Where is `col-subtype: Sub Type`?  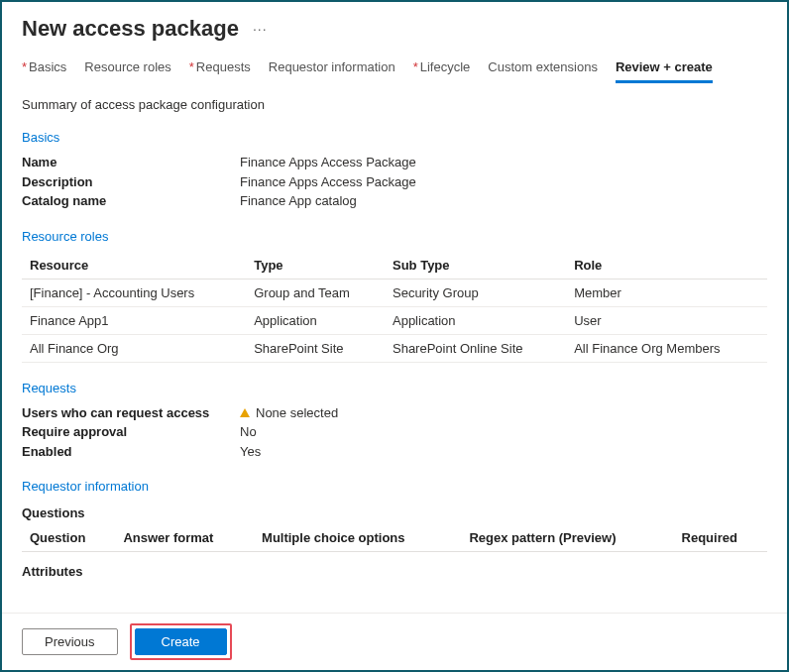 col-subtype: Sub Type is located at coordinates (476, 266).